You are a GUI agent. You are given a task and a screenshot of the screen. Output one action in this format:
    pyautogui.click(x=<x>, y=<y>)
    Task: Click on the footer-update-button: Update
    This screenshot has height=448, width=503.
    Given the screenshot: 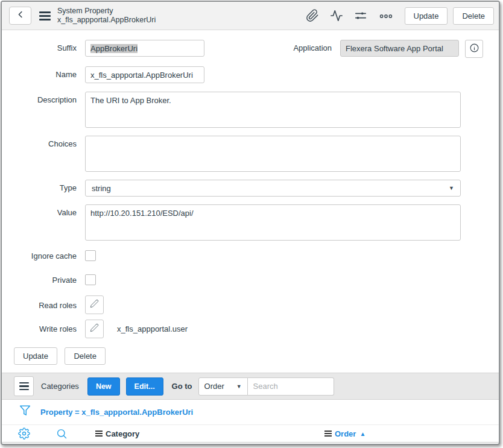 What is the action you would take?
    pyautogui.click(x=36, y=356)
    